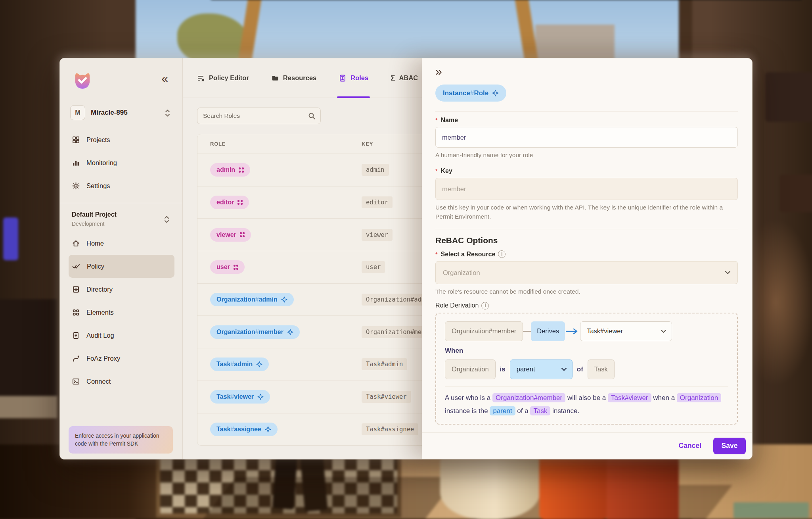 The image size is (812, 519). Describe the element at coordinates (587, 351) in the screenshot. I see `when-label: When` at that location.